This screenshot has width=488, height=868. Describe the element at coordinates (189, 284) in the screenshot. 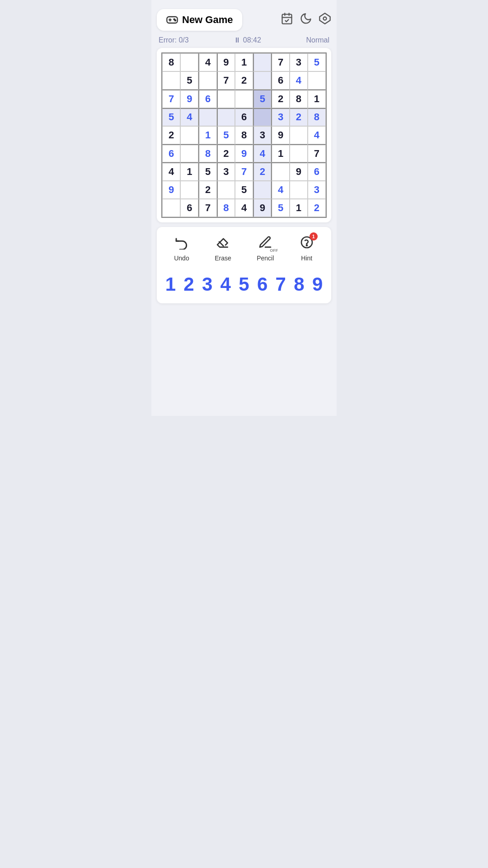

I see `num-2-button: 2` at that location.